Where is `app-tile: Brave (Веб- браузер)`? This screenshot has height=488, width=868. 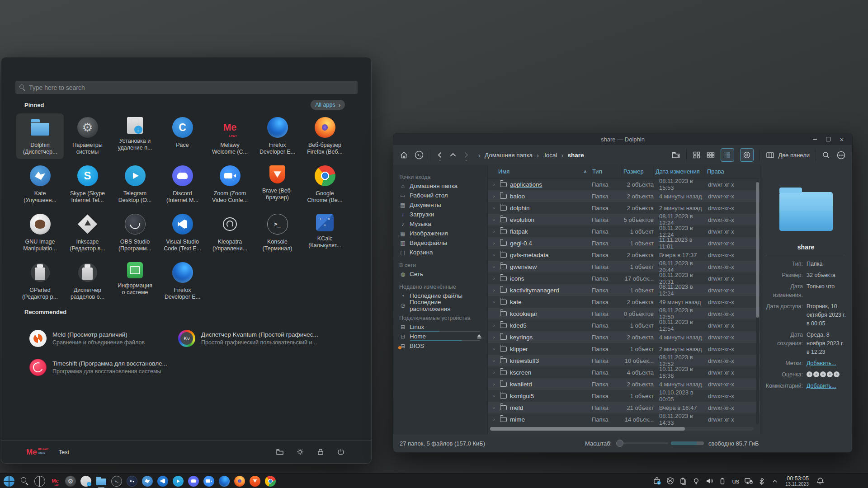
app-tile: Brave (Веб- браузер) is located at coordinates (278, 184).